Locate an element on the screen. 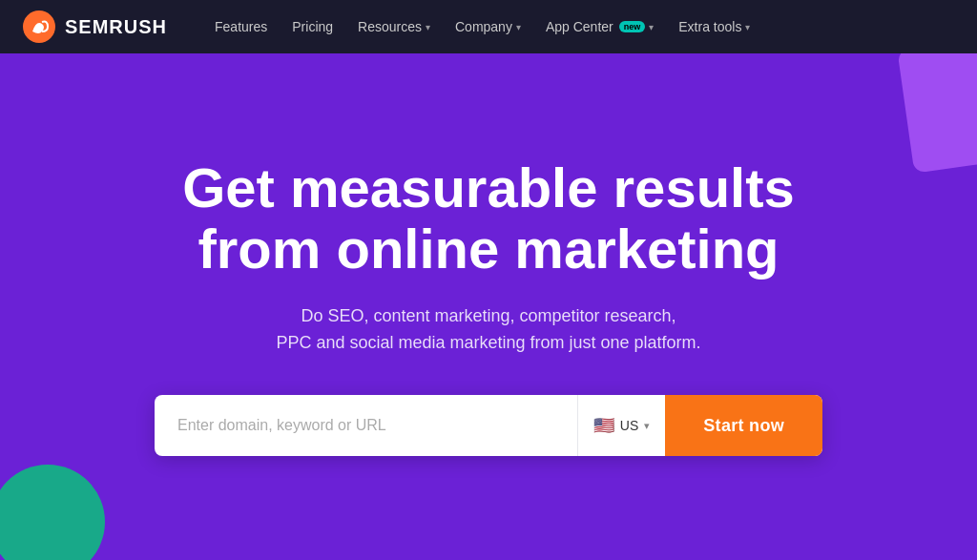 This screenshot has width=977, height=560. country-code-label: US is located at coordinates (630, 425).